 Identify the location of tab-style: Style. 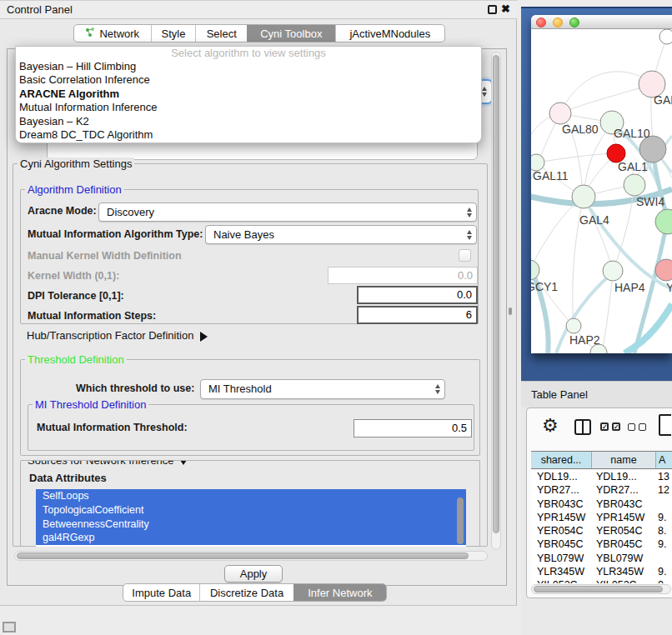
(173, 33).